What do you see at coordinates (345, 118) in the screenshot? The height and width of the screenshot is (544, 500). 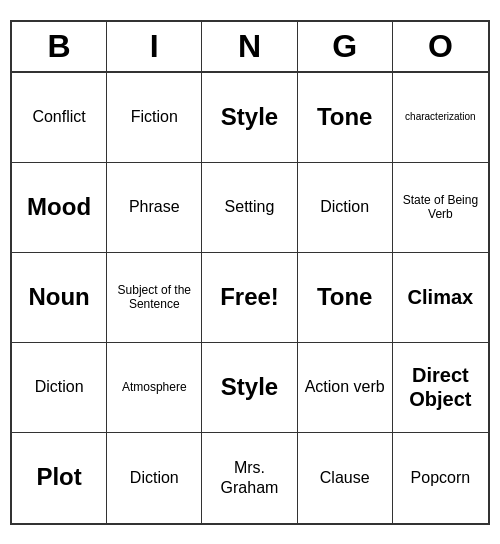 I see `cell-text-3: Tone` at bounding box center [345, 118].